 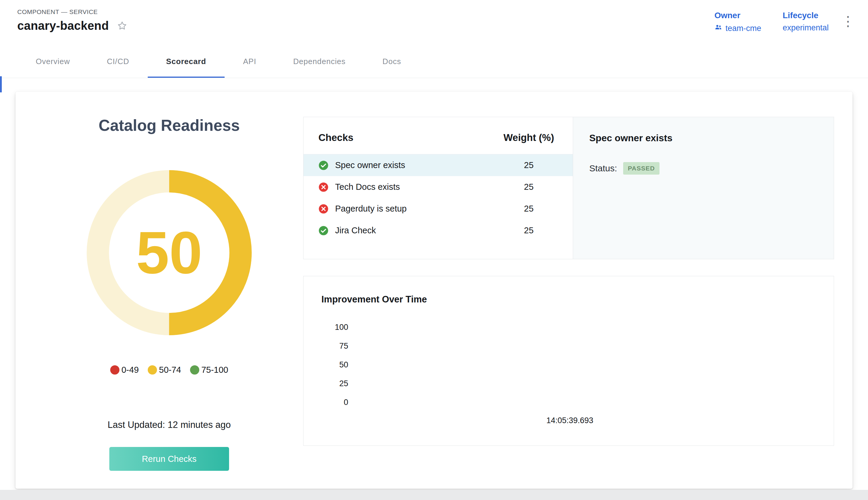 I want to click on status-label: Status:, so click(x=603, y=168).